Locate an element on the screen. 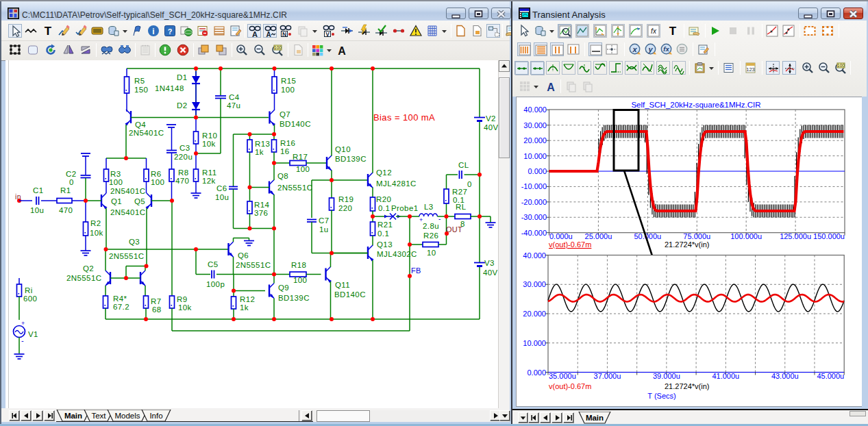  svg-text: 45.000u is located at coordinates (830, 376).